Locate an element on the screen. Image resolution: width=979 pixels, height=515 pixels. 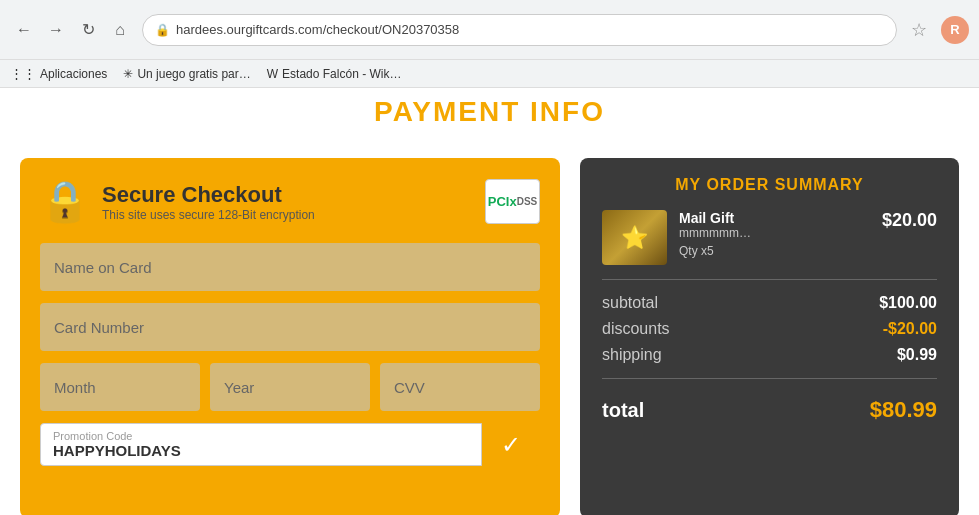
month-input is located at coordinates (120, 387).